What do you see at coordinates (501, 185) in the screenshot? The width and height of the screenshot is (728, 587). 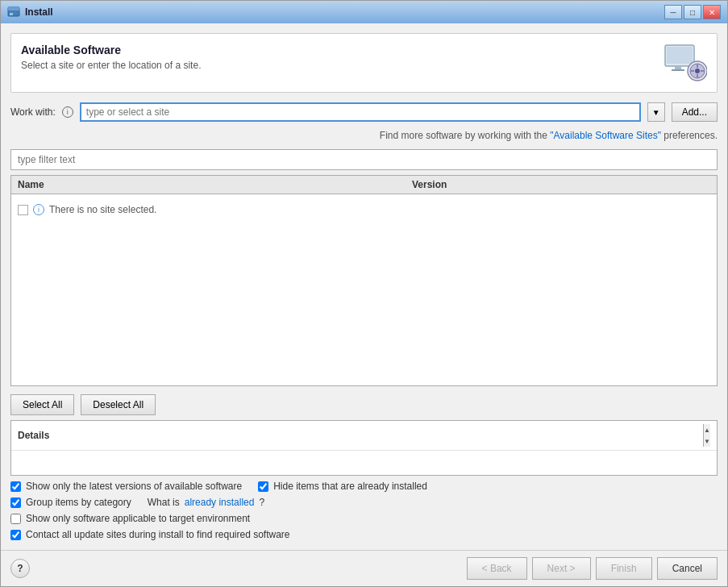 I see `col-version-header: Version` at bounding box center [501, 185].